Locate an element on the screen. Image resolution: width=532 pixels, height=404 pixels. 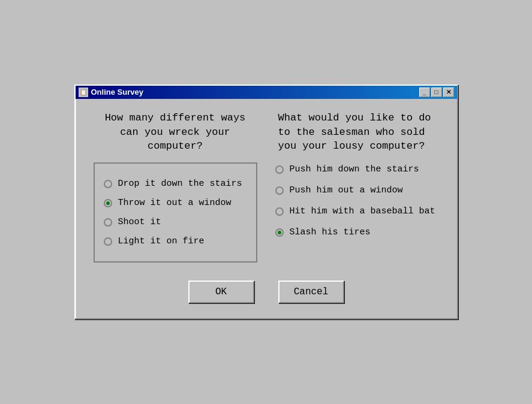
left-option-2: Throw it out a window is located at coordinates (175, 203).